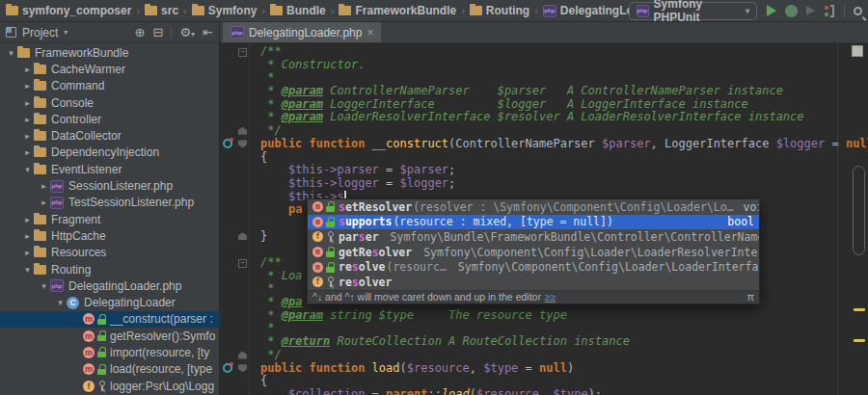  I want to click on tree-item: flogger:Psr\Log\Logg, so click(110, 385).